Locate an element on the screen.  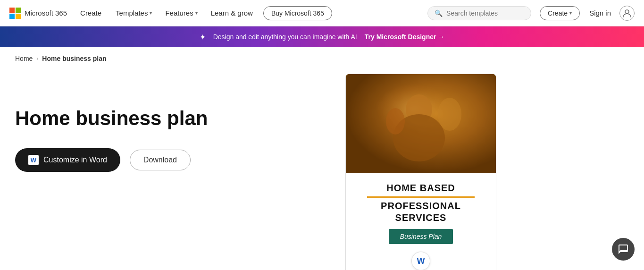
breadcrumb-home: Home is located at coordinates (24, 59).